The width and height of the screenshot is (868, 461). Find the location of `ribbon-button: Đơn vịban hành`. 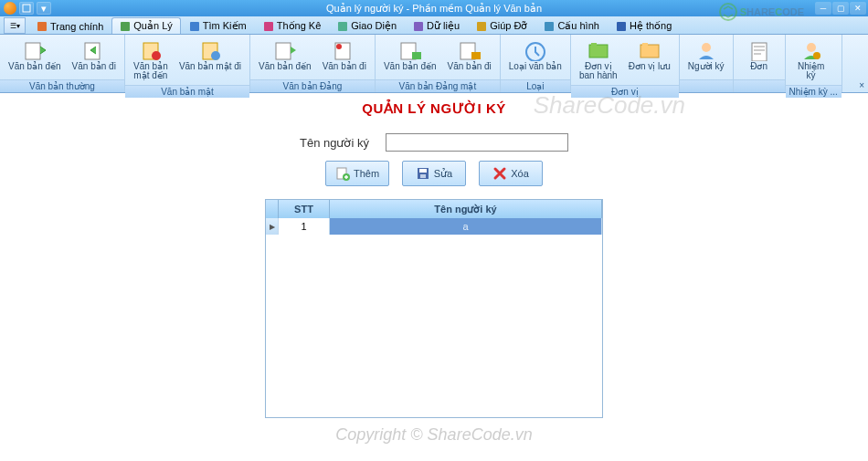

ribbon-button: Đơn vịban hành is located at coordinates (598, 60).